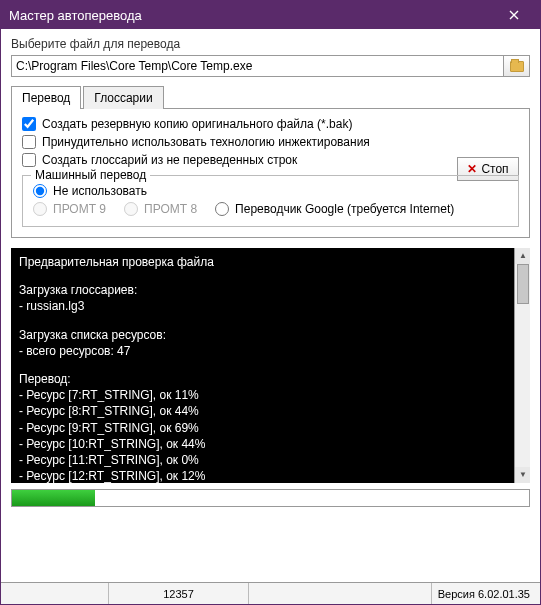  Describe the element at coordinates (270, 460) in the screenshot. I see `log-line: - Ресурс [11:RT_STRING], ок 0%` at that location.